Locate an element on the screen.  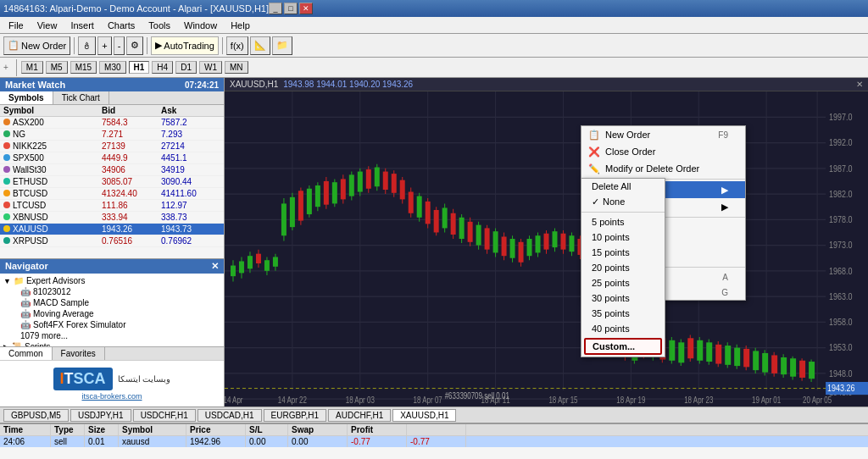
sub-custom: Custom... is located at coordinates (623, 346).